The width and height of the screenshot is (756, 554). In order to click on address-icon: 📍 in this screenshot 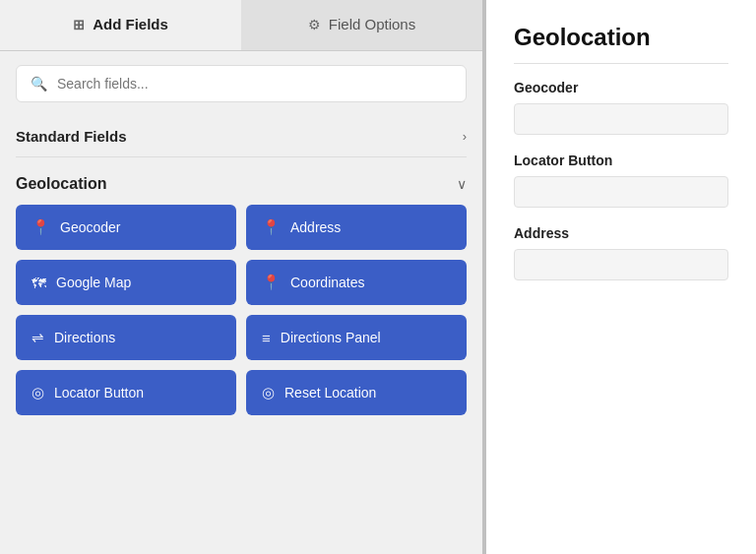, I will do `click(272, 227)`.